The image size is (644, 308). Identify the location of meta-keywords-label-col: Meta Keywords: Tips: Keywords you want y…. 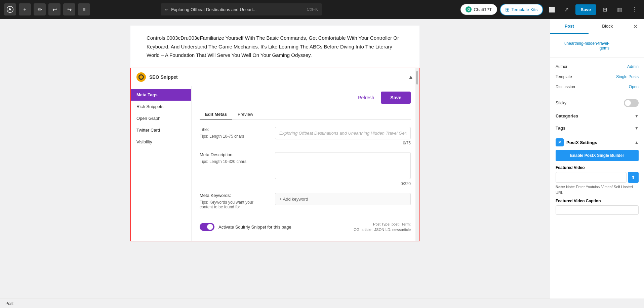
(233, 201).